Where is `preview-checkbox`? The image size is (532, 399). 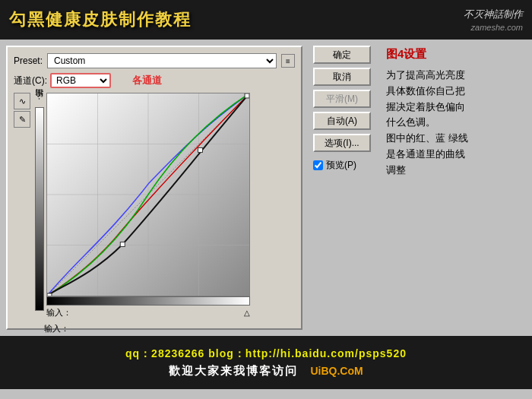
preview-checkbox is located at coordinates (318, 166).